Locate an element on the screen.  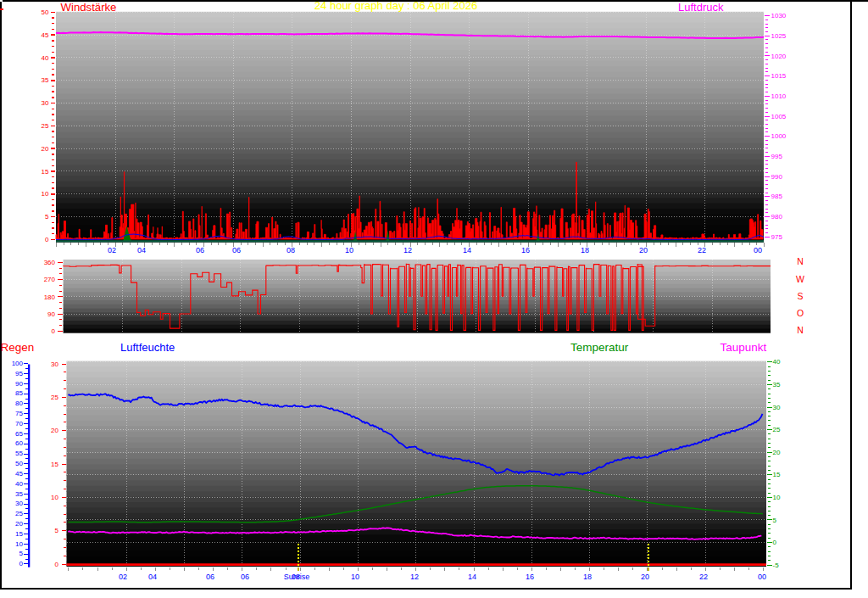
svg-text: 985 is located at coordinates (777, 197).